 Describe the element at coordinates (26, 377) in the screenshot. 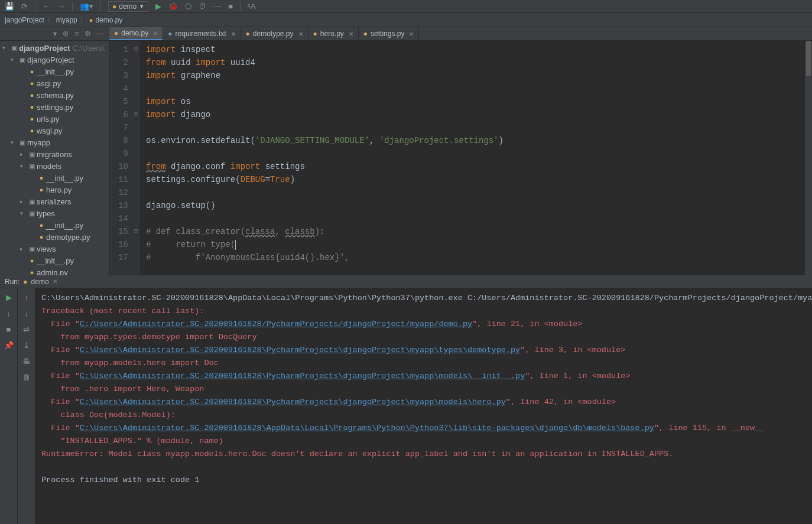

I see `trash-icon: 🗑` at that location.